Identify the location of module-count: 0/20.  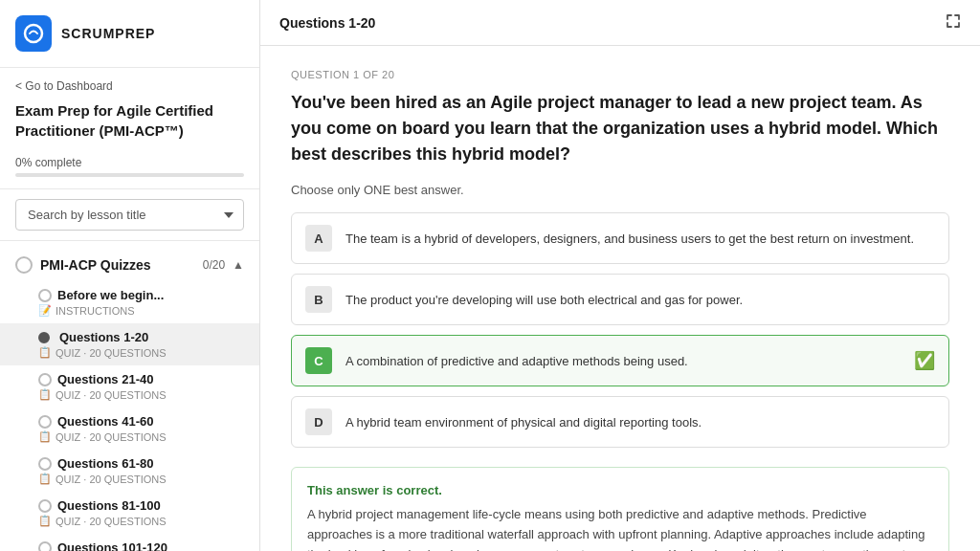
(214, 265).